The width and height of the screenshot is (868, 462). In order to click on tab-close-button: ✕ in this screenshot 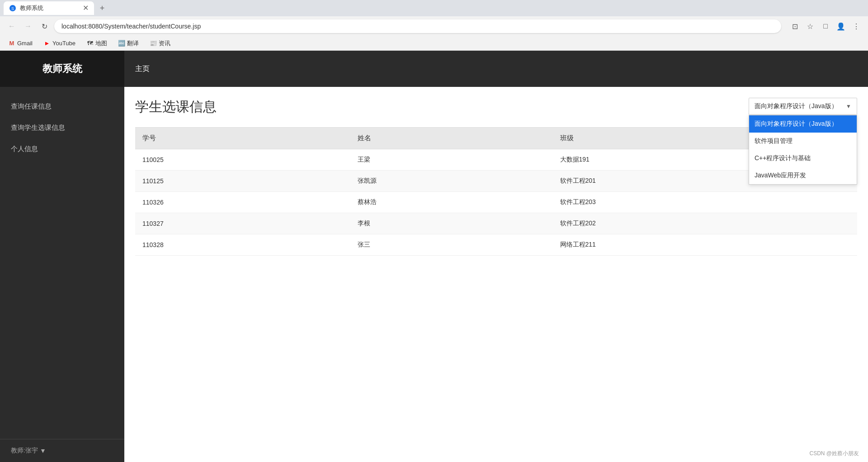, I will do `click(86, 8)`.